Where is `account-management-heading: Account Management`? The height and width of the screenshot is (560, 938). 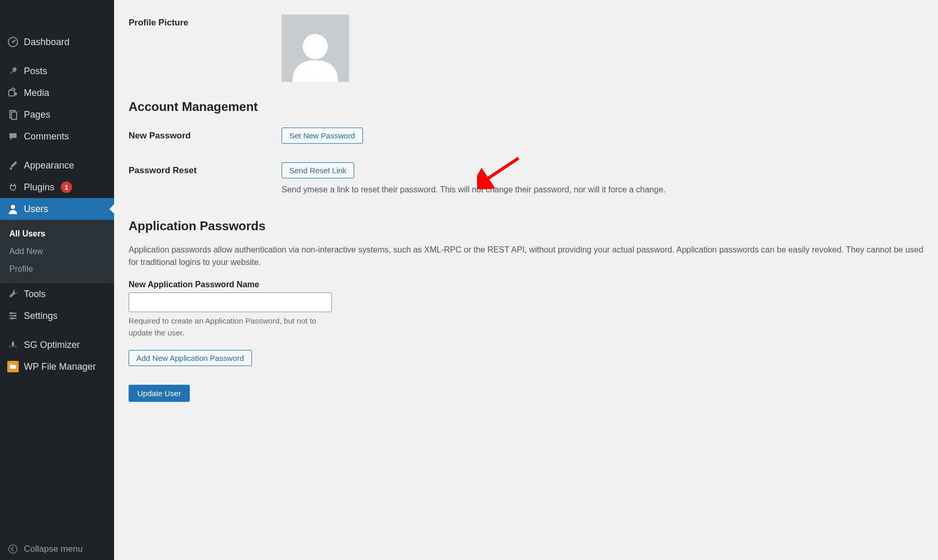
account-management-heading: Account Management is located at coordinates (526, 107).